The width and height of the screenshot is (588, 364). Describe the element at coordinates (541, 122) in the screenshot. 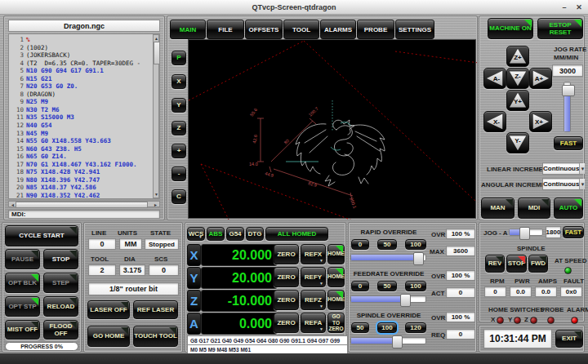

I see `jog-x-plus-button: X+` at that location.